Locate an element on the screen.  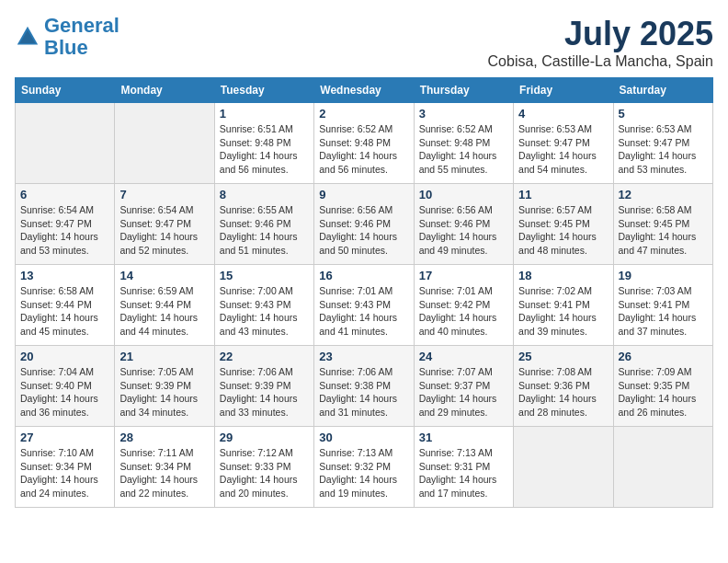
day-info: Sunrise: 7:01 AMSunset: 9:43 PMDaylight:… is located at coordinates (364, 311).